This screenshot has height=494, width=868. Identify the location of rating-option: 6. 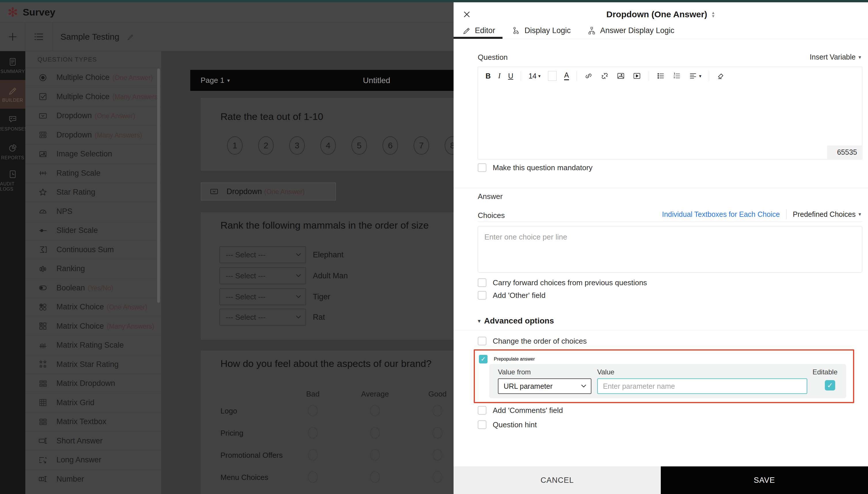
(390, 146).